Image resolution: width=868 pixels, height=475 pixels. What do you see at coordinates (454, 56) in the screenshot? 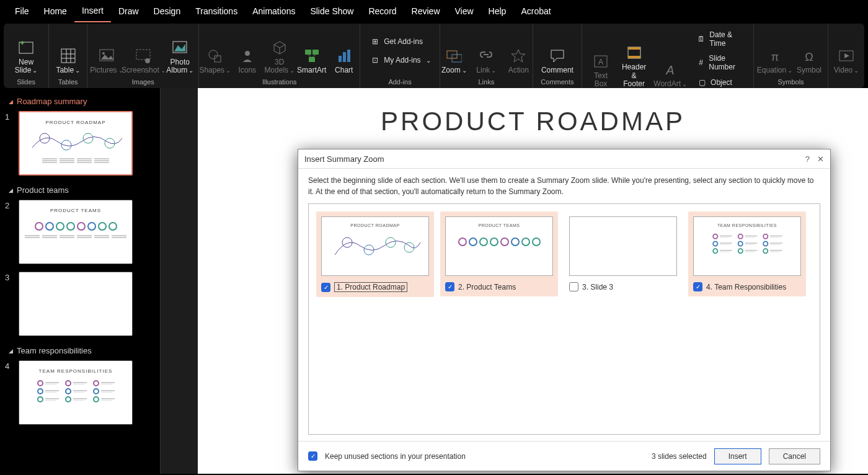
I see `zoom-icon` at bounding box center [454, 56].